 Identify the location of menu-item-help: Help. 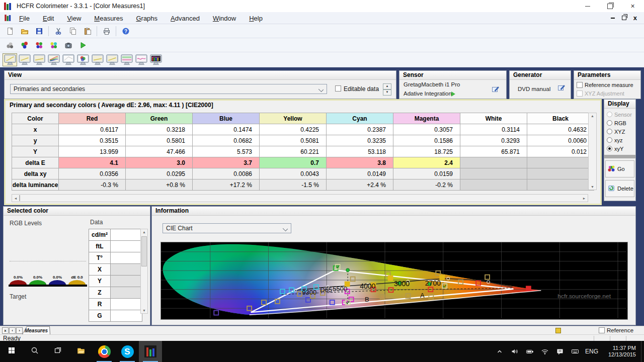
(256, 18).